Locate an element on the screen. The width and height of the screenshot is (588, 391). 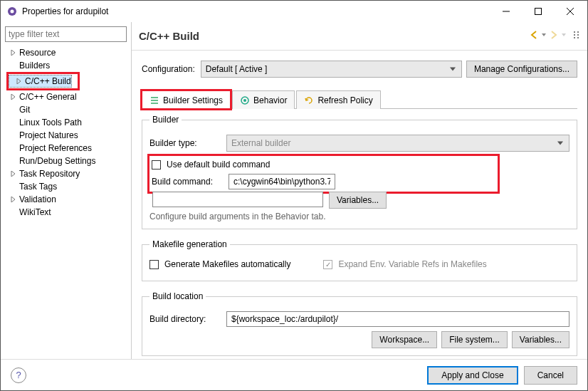
generate-makefiles-checkbox is located at coordinates (154, 265).